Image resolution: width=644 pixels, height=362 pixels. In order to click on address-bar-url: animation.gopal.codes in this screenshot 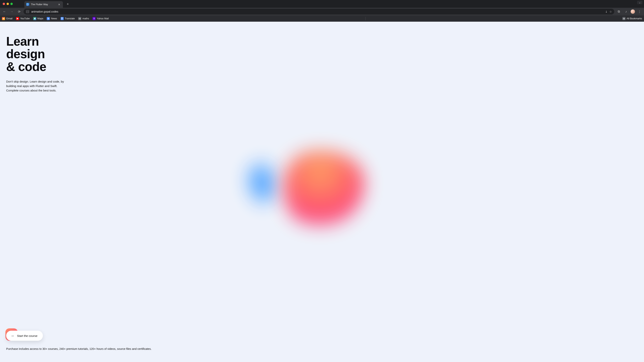, I will do `click(317, 12)`.